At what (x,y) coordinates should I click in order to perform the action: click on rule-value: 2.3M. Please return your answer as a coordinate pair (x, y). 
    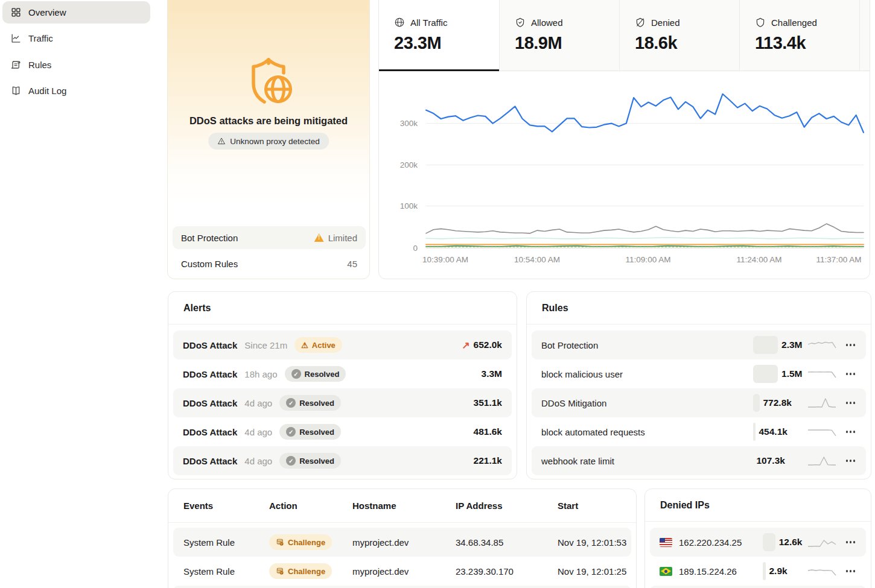
    Looking at the image, I should click on (792, 345).